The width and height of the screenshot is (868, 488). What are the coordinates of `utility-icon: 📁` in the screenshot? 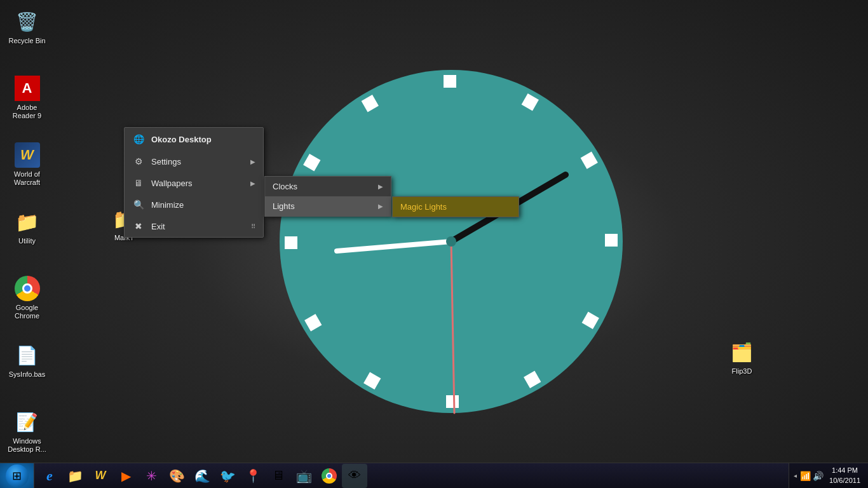 It's located at (27, 222).